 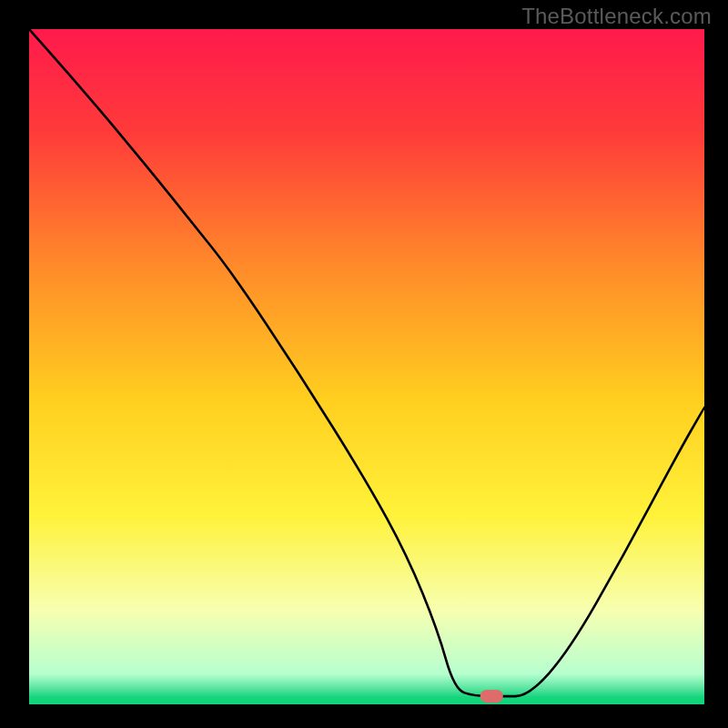 I want to click on watermark-text: TheBottleneck.com, so click(x=617, y=16).